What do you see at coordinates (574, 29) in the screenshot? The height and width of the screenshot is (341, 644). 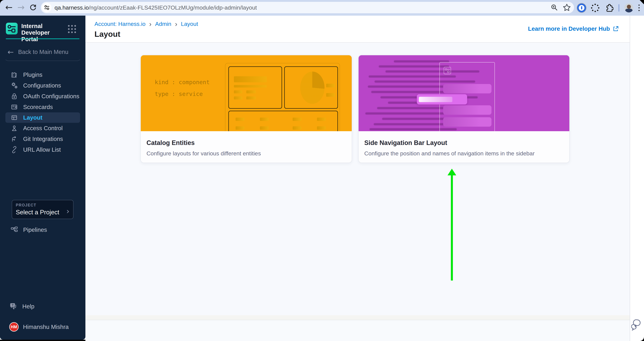 I see `learn-more-link: Learn more in Developer Hub` at bounding box center [574, 29].